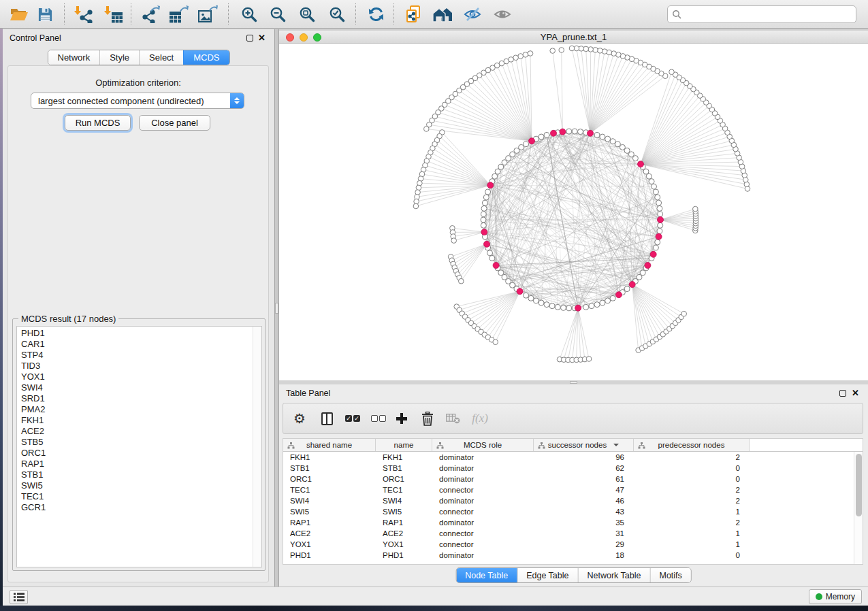 The width and height of the screenshot is (868, 611). Describe the element at coordinates (568, 523) in the screenshot. I see `table-row: RAP1RAP1dominator352` at that location.